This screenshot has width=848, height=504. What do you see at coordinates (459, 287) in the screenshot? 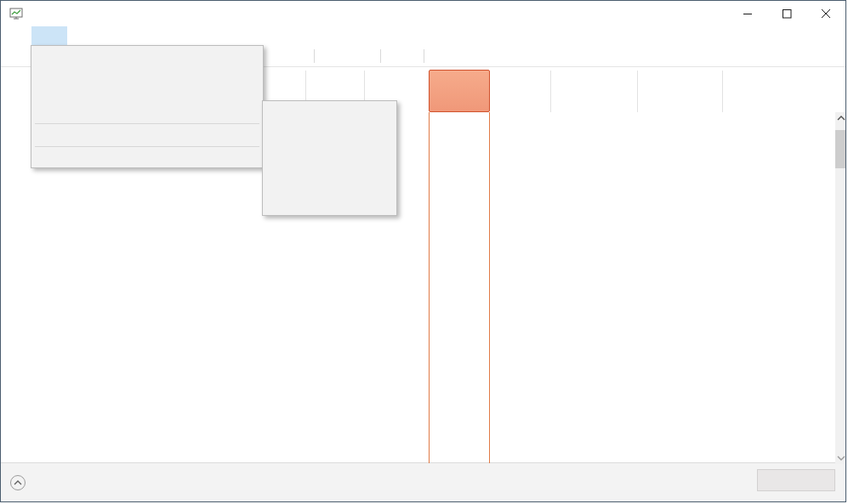
I see `disk-column-highlight-lines` at bounding box center [459, 287].